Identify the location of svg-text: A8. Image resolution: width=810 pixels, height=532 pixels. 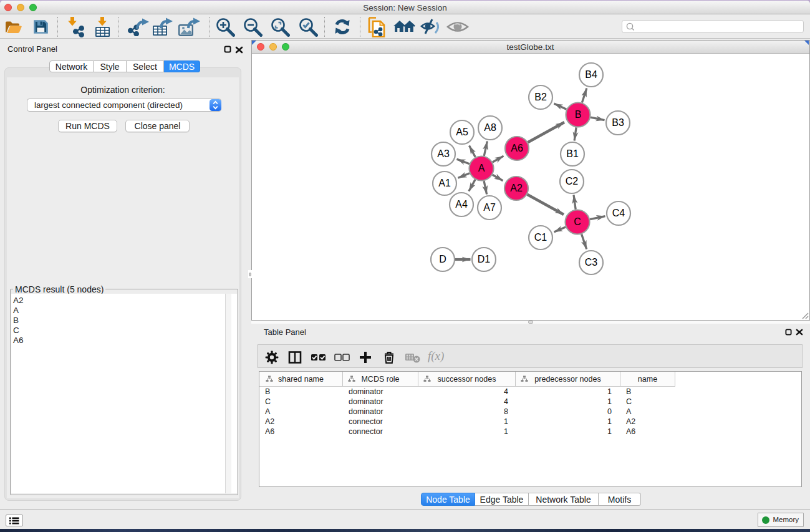
(490, 127).